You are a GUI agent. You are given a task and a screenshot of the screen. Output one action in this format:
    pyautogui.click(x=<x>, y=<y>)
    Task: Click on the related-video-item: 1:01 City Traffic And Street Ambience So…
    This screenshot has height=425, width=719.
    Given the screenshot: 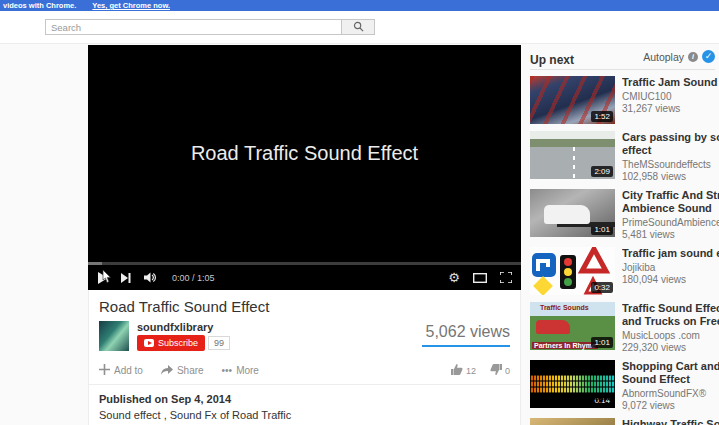 What is the action you would take?
    pyautogui.click(x=624, y=214)
    